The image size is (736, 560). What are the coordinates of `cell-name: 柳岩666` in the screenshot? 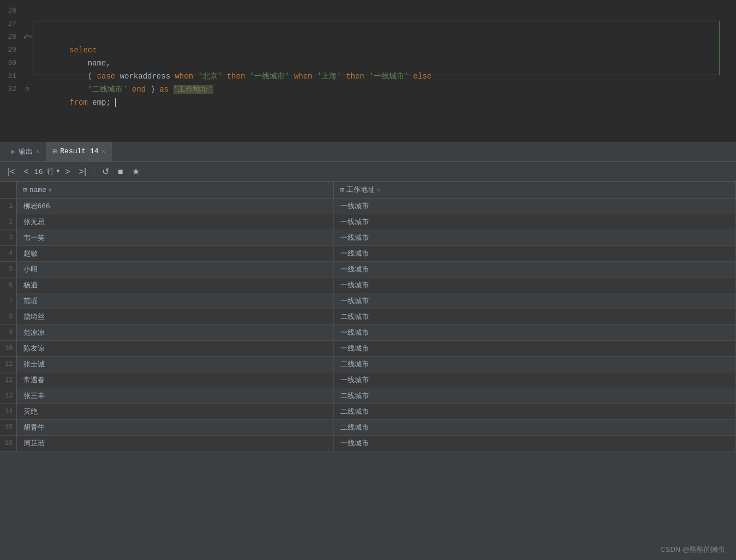 It's located at (175, 206).